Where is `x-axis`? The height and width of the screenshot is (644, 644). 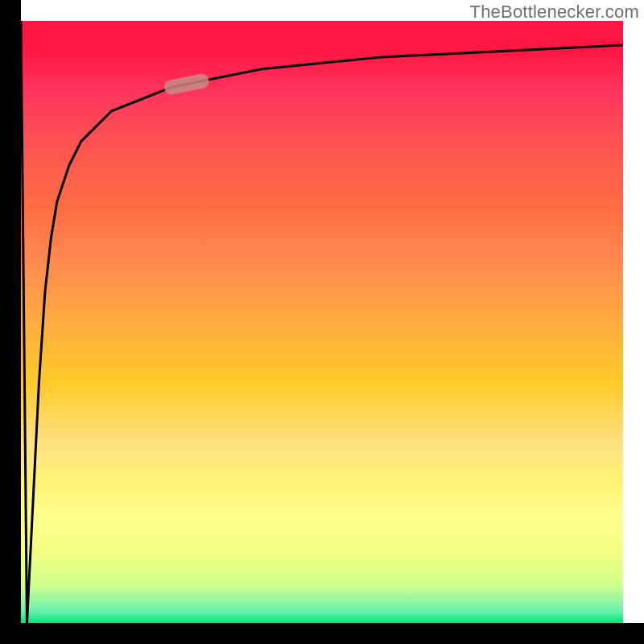
x-axis is located at coordinates (322, 634).